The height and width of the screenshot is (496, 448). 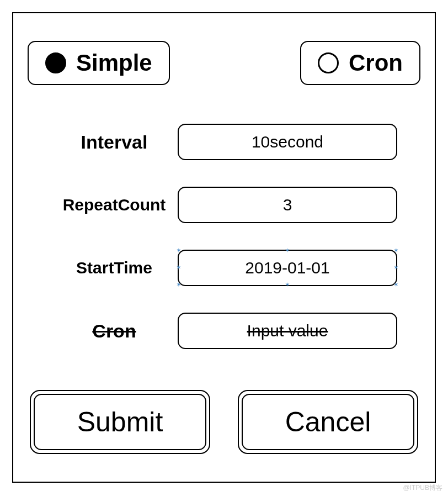 I want to click on starttime-value: 2019-01-01, so click(x=287, y=268).